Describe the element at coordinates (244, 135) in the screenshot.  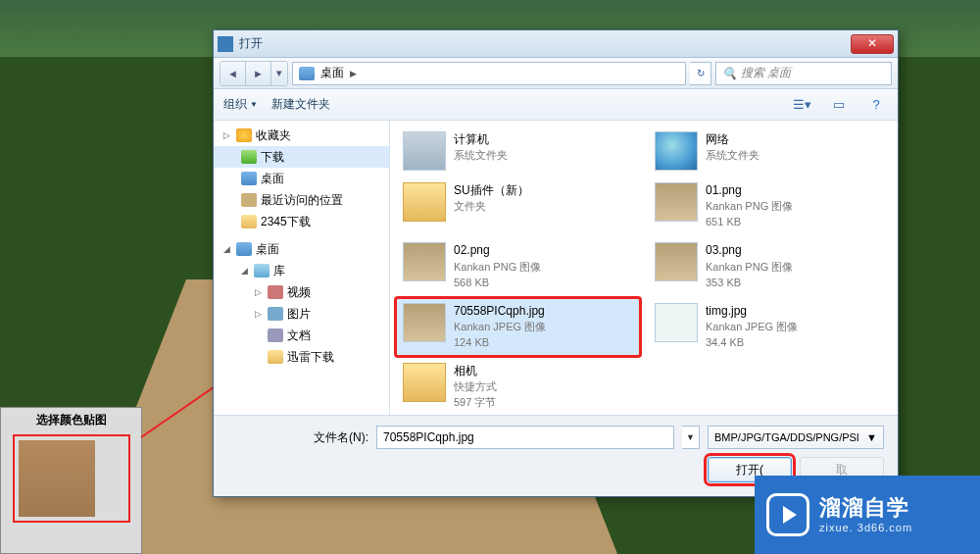
I see `star-icon` at that location.